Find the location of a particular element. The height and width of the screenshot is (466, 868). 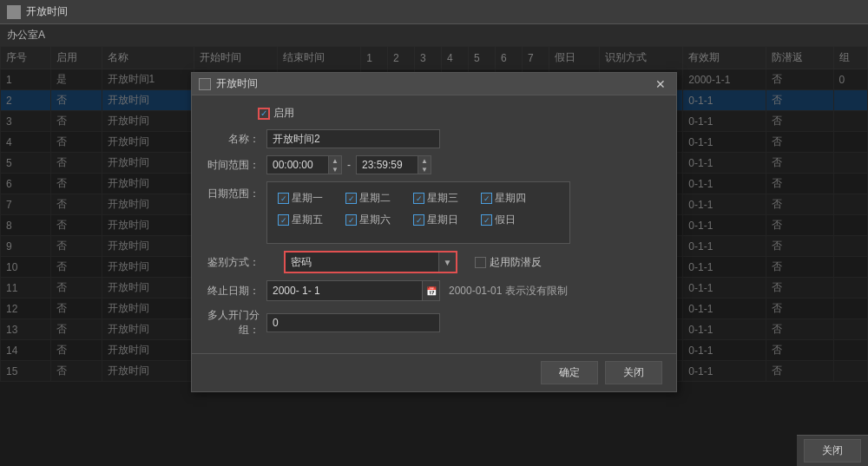

enable-checkbox-item: 启用 is located at coordinates (276, 113).